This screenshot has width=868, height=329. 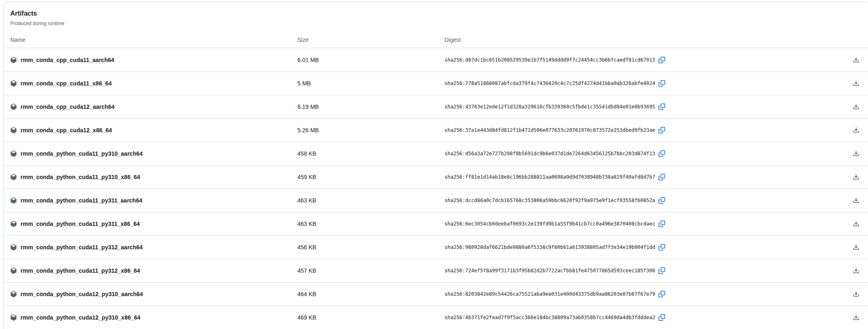 I want to click on artifact-digest: sha256:980928daf6621bde9880a6f5338c9f80b…, so click(x=550, y=247).